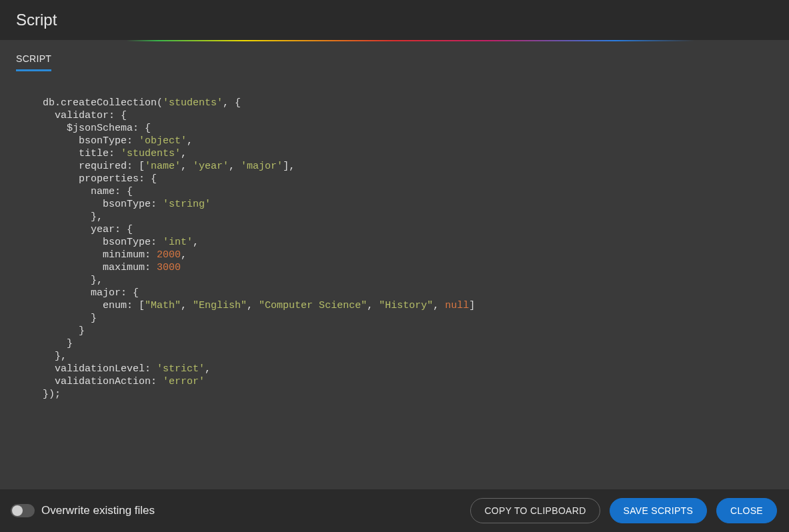  Describe the element at coordinates (187, 204) in the screenshot. I see `code-string: 'string'` at that location.